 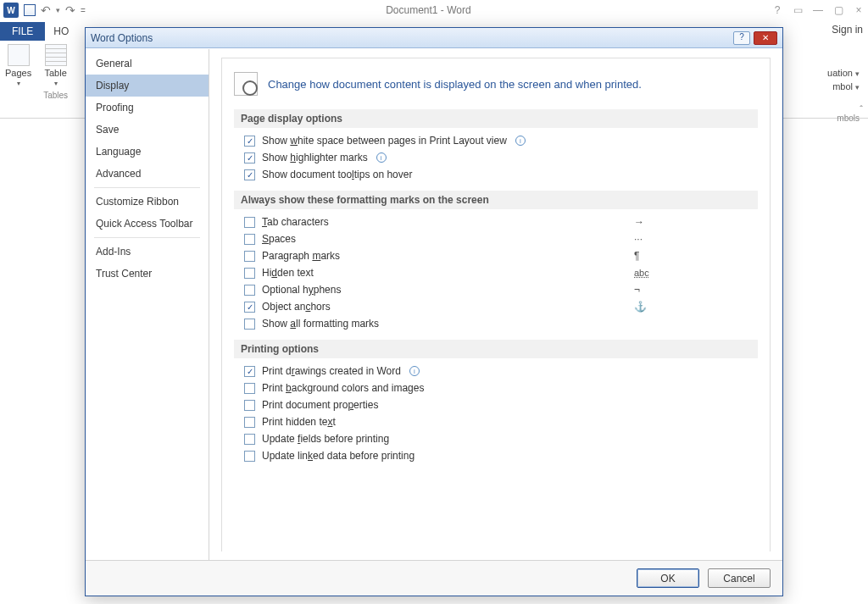 I want to click on section-formatting-marks: Always show these formatting marks on th…, so click(x=496, y=200).